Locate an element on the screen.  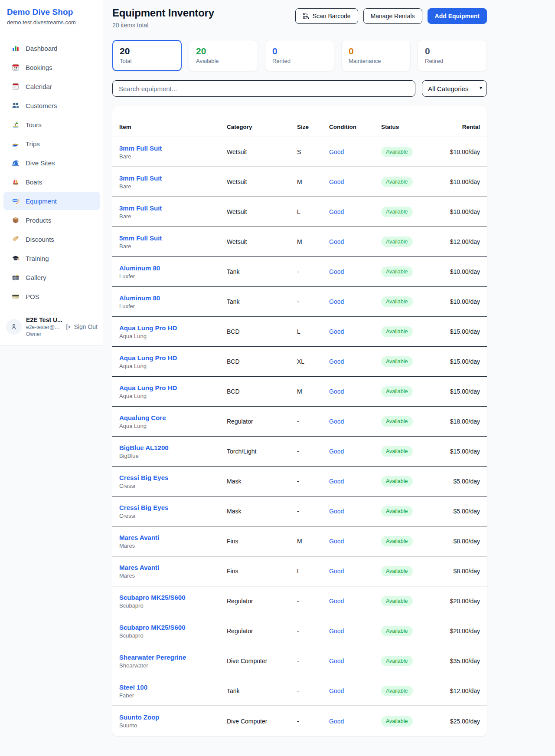
sidebar-item-label: Bookings is located at coordinates (39, 68).